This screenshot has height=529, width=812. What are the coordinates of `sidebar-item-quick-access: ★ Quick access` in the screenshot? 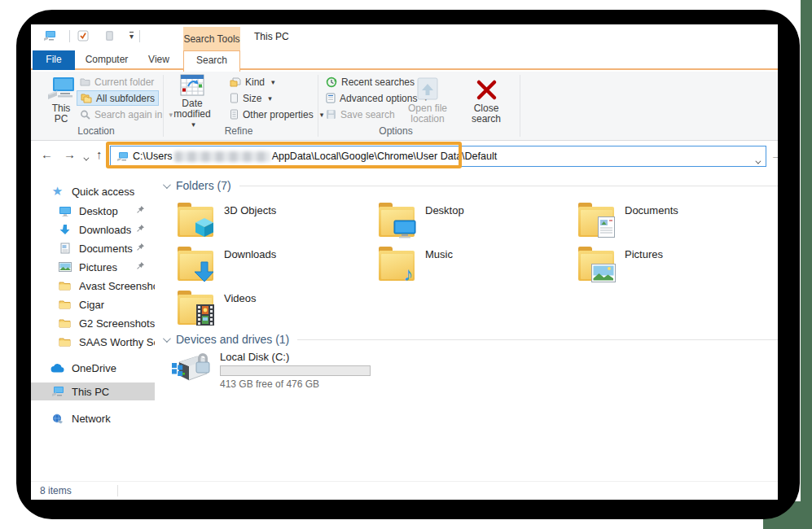 It's located at (93, 191).